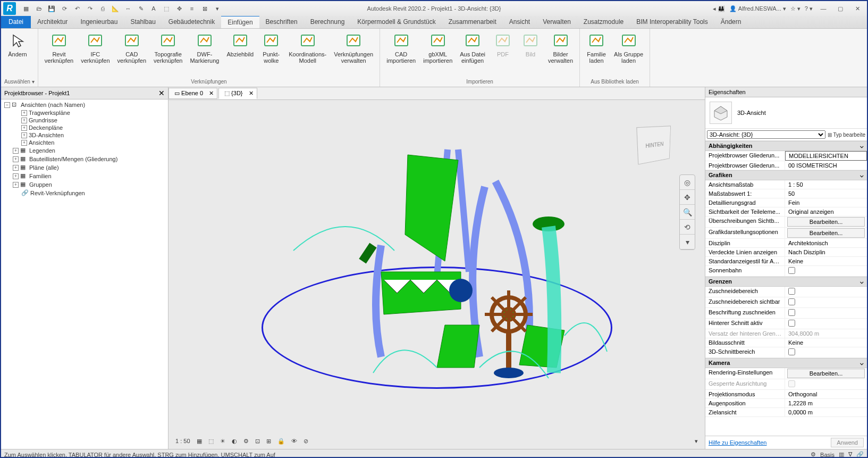 The image size is (868, 458). Describe the element at coordinates (826, 243) in the screenshot. I see `prop-value: Architektonisch` at that location.